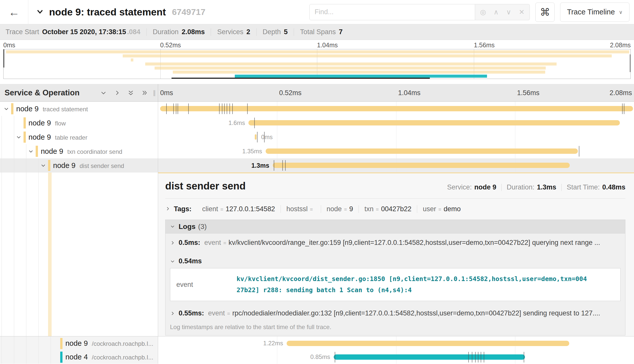 The height and width of the screenshot is (364, 634). I want to click on operation-name: /cockroach.roachpb.I..., so click(122, 344).